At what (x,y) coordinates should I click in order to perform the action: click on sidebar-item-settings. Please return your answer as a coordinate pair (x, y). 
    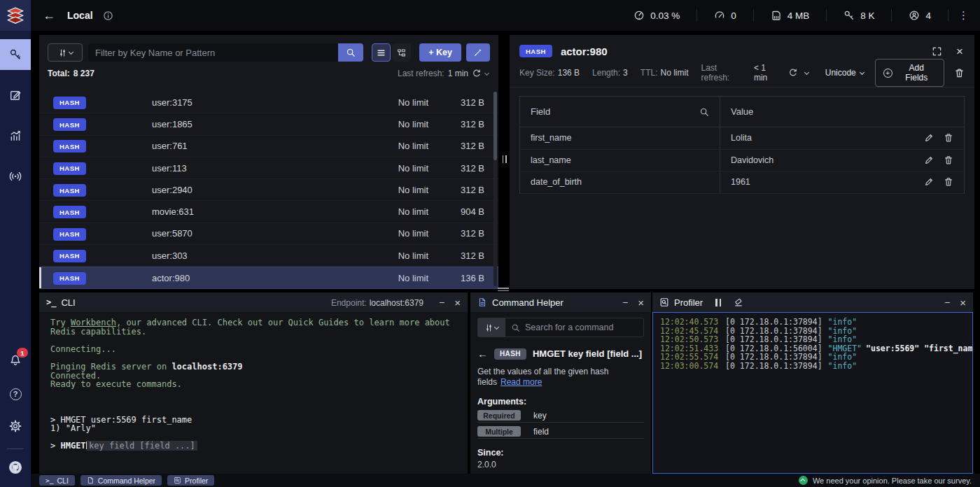
    Looking at the image, I should click on (15, 426).